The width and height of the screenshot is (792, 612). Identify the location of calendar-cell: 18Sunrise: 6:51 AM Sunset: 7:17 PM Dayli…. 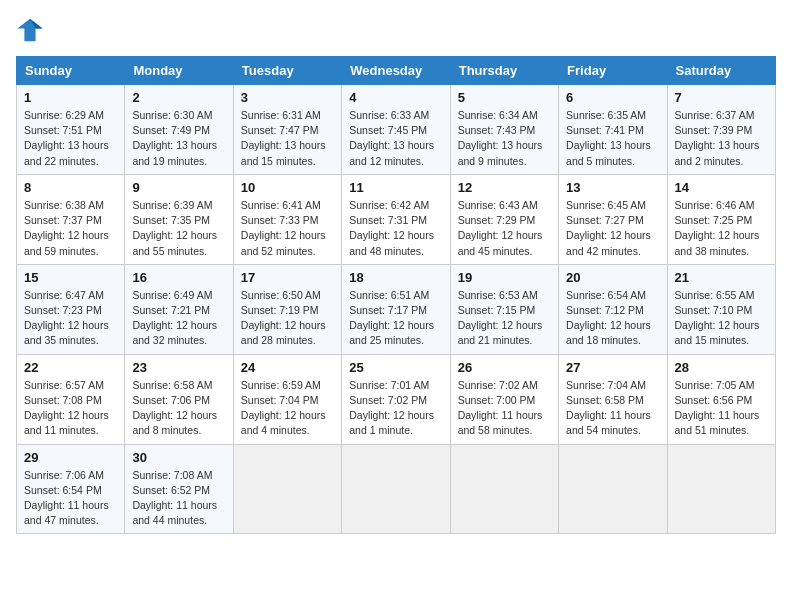
(396, 309).